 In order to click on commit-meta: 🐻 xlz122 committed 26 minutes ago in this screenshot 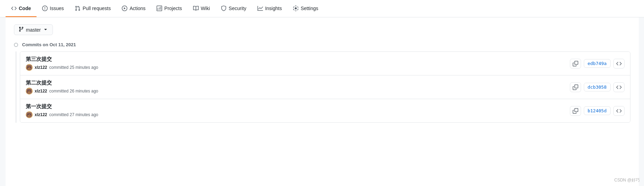, I will do `click(62, 91)`.